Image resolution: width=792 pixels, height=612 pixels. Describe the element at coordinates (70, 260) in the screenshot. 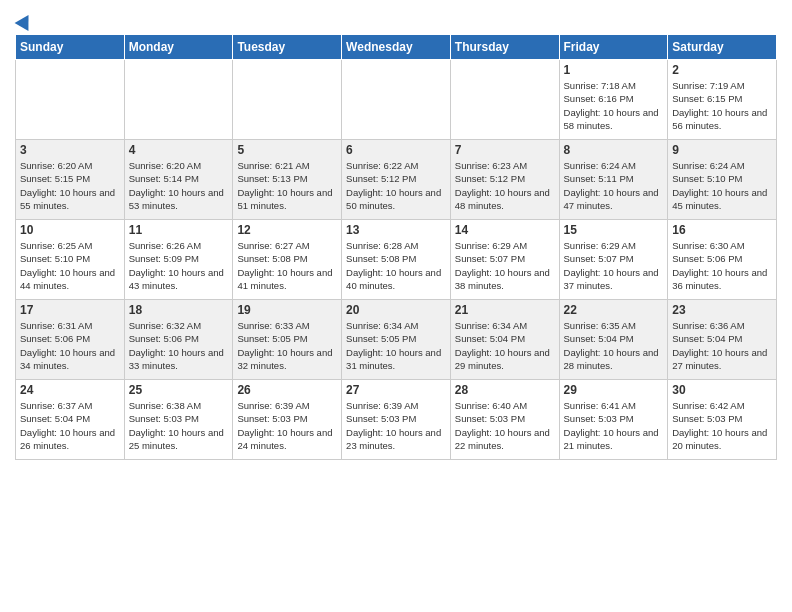

I see `calendar-cell: 10Sunrise: 6:25 AM Sunset: 5:10 PM Dayli…` at that location.